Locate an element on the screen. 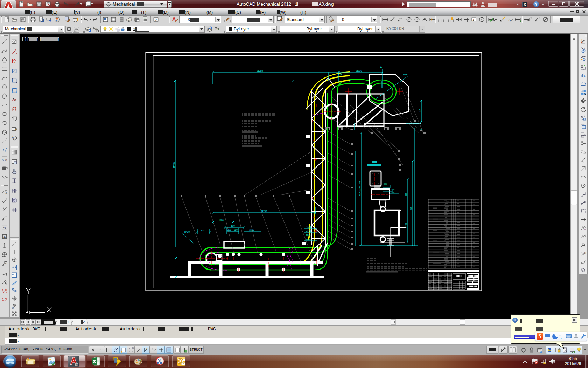 This screenshot has height=368, width=588. svg-text: 900 is located at coordinates (202, 231).